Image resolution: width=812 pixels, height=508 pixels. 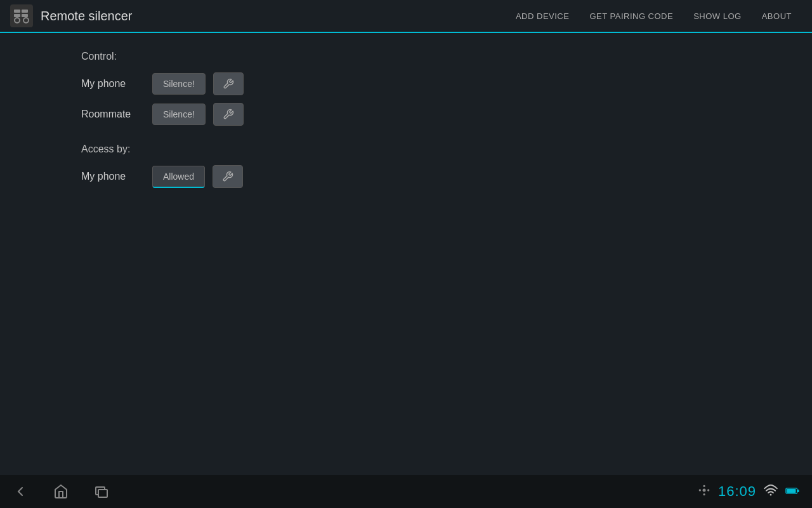 What do you see at coordinates (406, 17) in the screenshot?
I see `topbar: Remote silencer ADD DEVICE GET PAIRING C…` at bounding box center [406, 17].